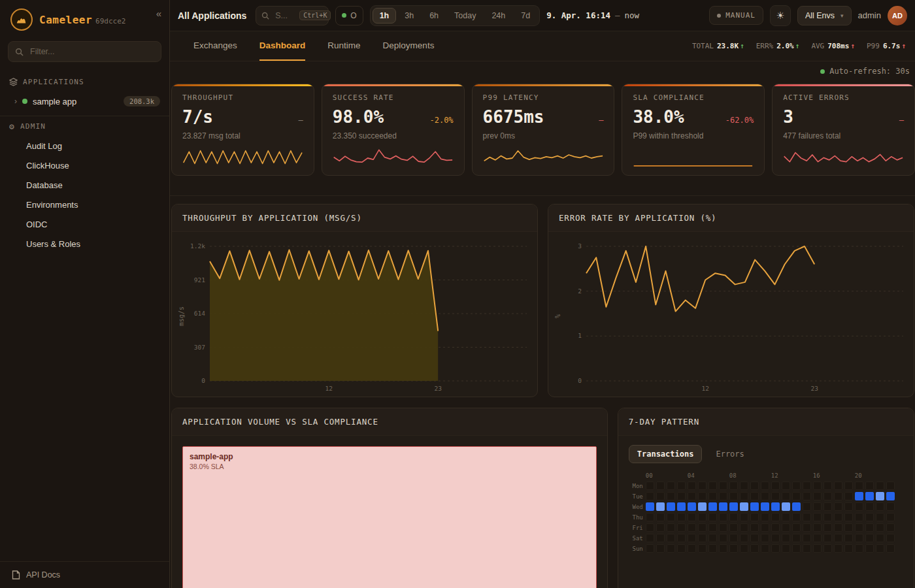  What do you see at coordinates (85, 166) in the screenshot?
I see `sidebar-item-clickhouse: ClickHouse` at bounding box center [85, 166].